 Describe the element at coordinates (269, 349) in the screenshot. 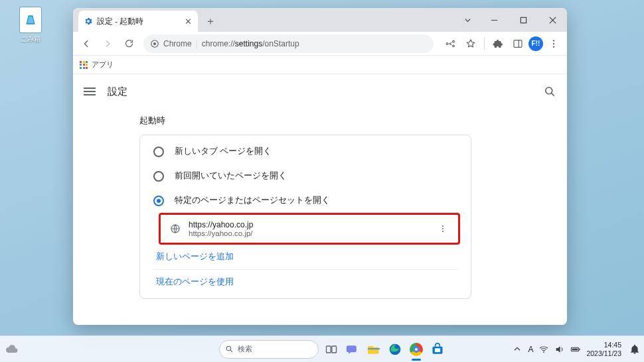

I see `taskbar-search: 検索` at that location.